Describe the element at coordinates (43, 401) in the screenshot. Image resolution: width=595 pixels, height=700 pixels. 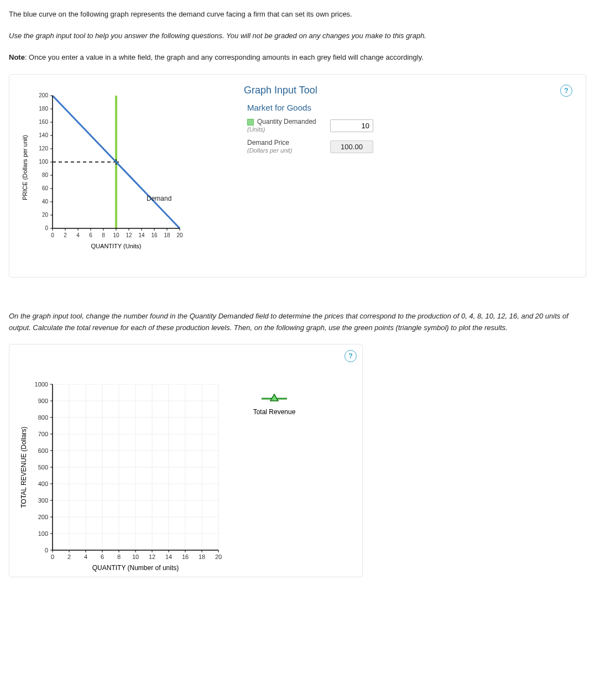
I see `svg-text: 900` at that location.